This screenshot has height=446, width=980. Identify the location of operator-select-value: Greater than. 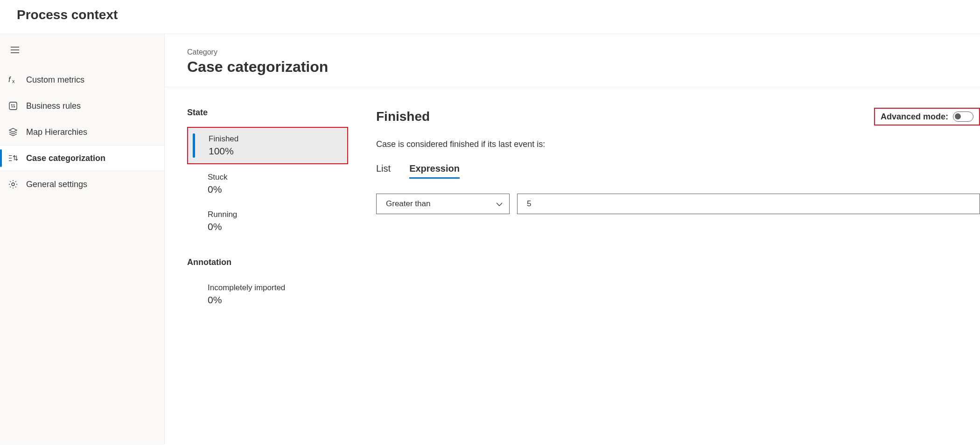
(408, 204).